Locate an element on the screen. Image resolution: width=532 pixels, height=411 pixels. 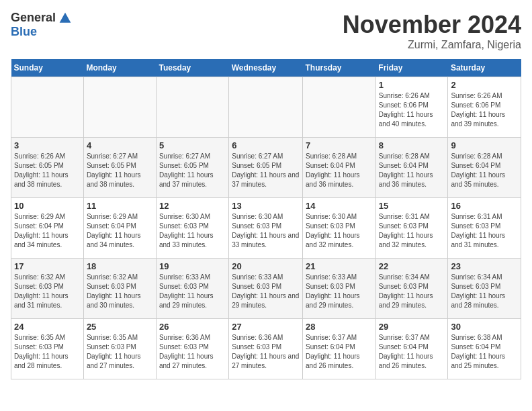
day-number: 4 is located at coordinates (120, 145).